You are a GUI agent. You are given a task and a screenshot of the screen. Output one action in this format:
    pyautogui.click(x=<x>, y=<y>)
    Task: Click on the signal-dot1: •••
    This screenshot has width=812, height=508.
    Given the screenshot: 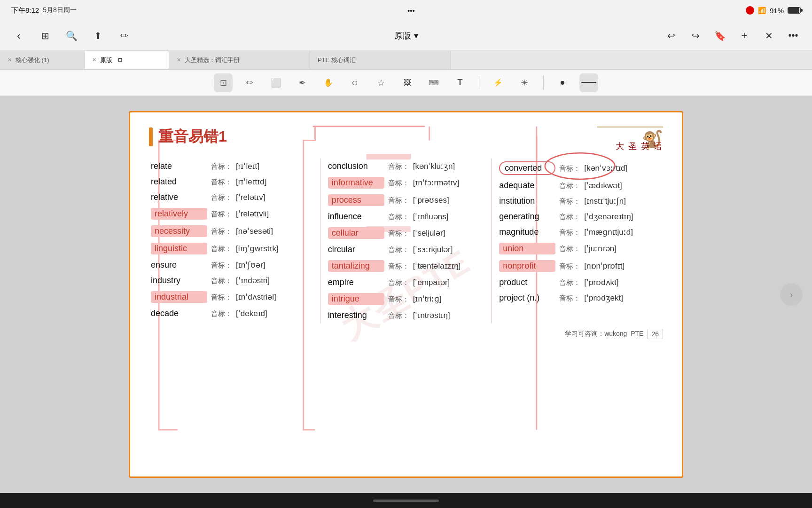 What is the action you would take?
    pyautogui.click(x=411, y=10)
    